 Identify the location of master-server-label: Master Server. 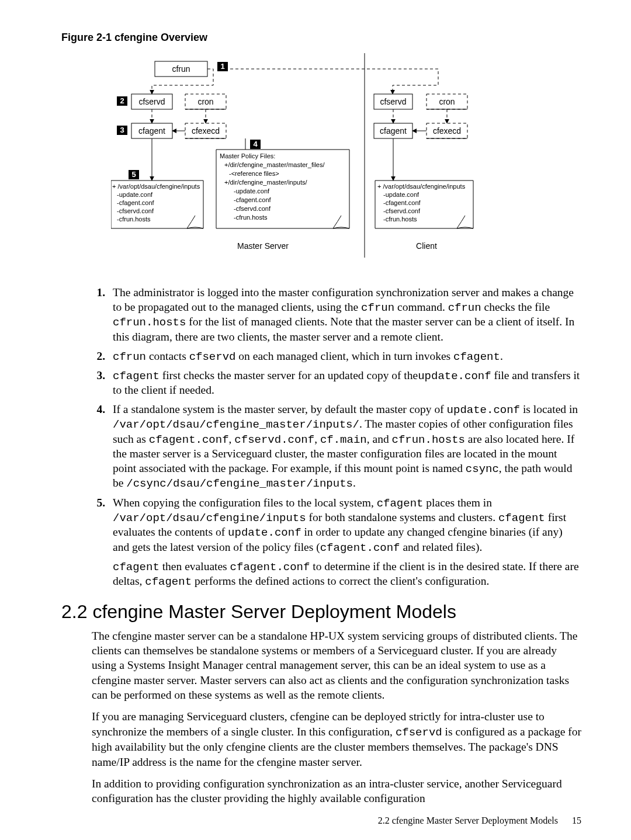
(263, 246).